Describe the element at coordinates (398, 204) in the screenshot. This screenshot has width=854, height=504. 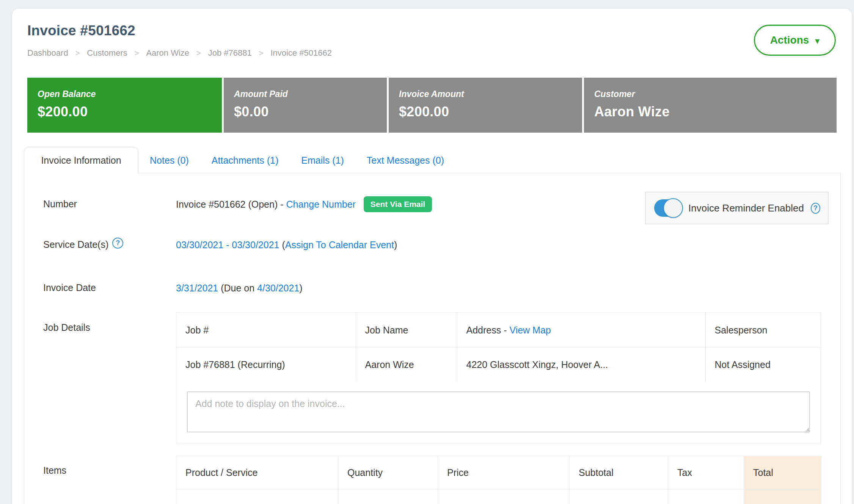
I see `sent-via-email-badge: Sent Via Email` at that location.